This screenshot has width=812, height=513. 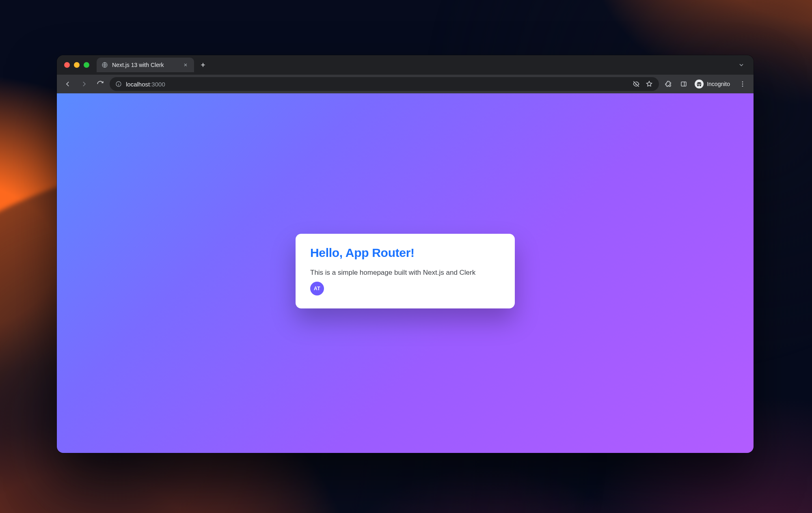 What do you see at coordinates (706, 84) in the screenshot?
I see `toolbar-right: Incognito` at bounding box center [706, 84].